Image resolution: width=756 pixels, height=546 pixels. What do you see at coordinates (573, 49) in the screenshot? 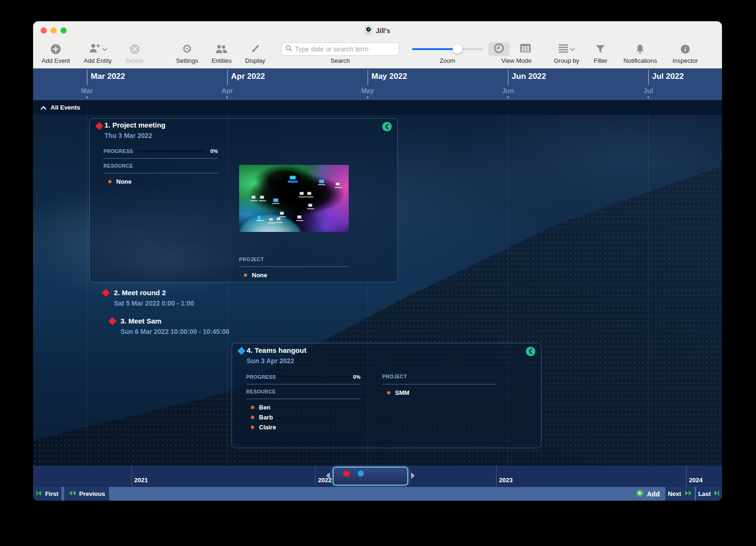
I see `chevron-down-icon` at bounding box center [573, 49].